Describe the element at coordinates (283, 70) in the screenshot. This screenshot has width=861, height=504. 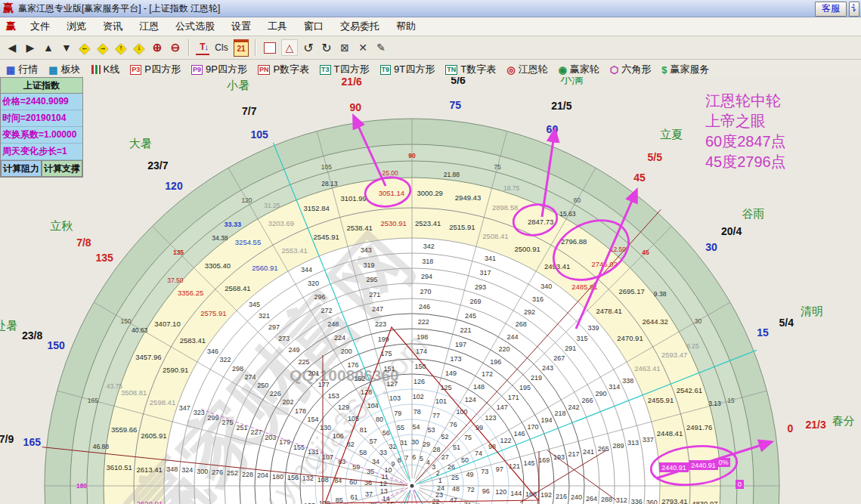
I see `tab-p-table: PNP数字表` at that location.